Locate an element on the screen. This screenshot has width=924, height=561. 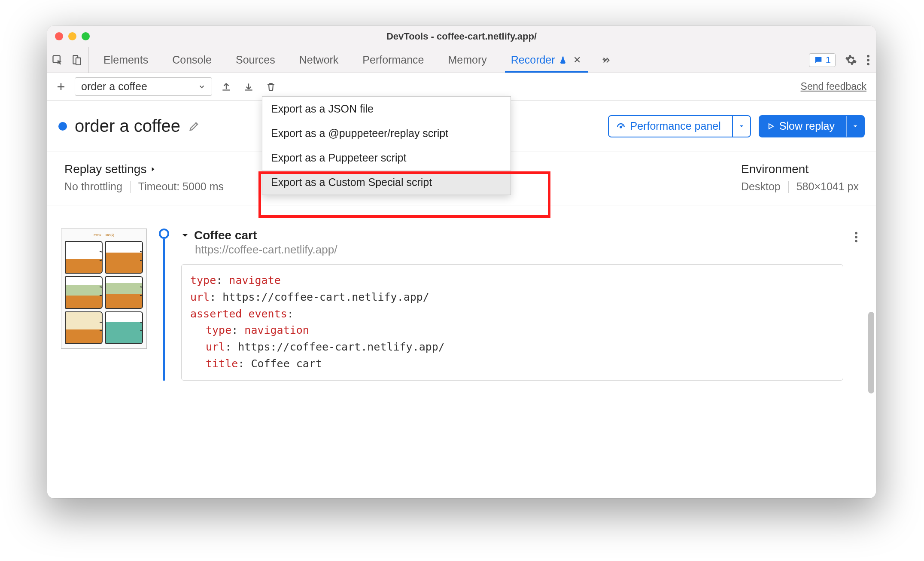
slow-replay-caret is located at coordinates (855, 126).